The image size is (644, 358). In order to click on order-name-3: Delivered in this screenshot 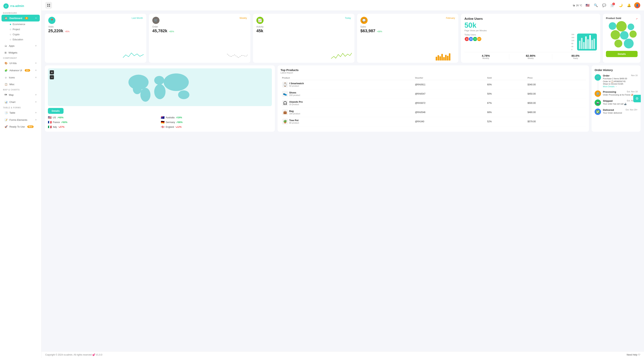, I will do `click(608, 110)`.